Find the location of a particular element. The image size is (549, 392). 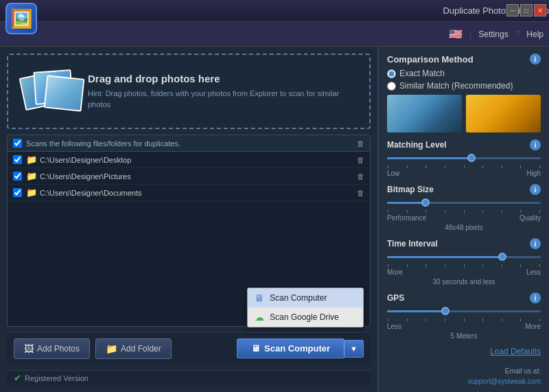

gps-info-icon: i is located at coordinates (535, 298).